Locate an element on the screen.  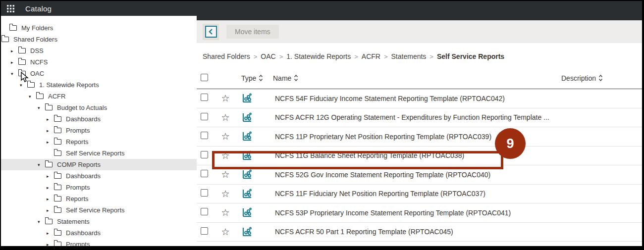
report-name-link: NCFS ACFR 50 Part 1 Reporting Template (… is located at coordinates (415, 232).